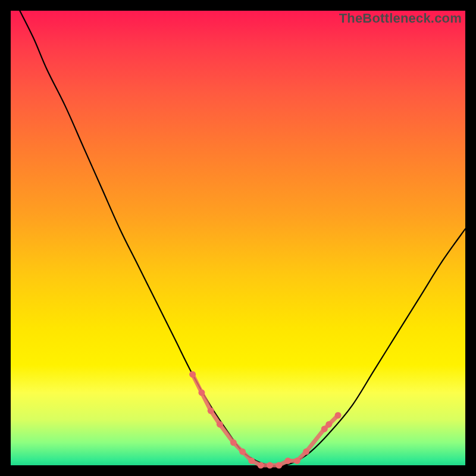 This screenshot has width=476, height=476. What do you see at coordinates (226, 433) in the screenshot?
I see `accent-dash` at bounding box center [226, 433].